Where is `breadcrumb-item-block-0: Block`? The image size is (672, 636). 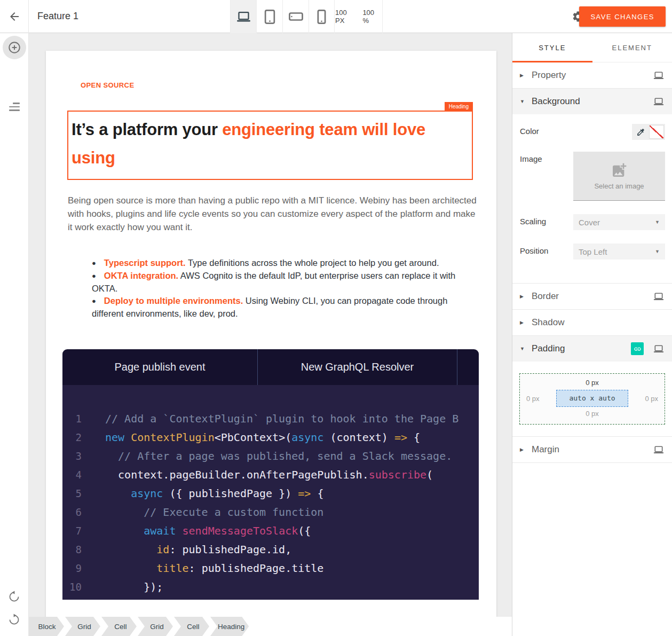 breadcrumb-item-block-0: Block is located at coordinates (46, 626).